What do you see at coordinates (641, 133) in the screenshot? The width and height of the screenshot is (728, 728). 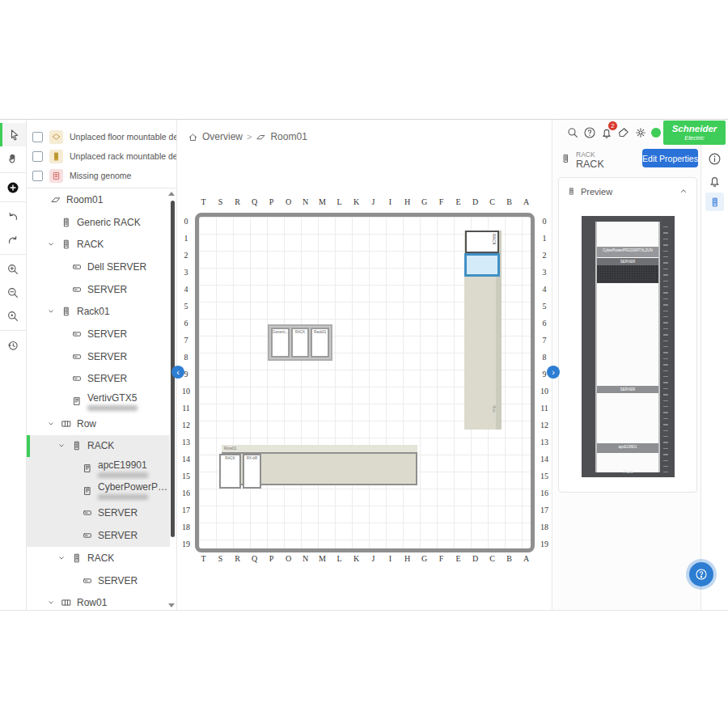 I see `gear-button` at bounding box center [641, 133].